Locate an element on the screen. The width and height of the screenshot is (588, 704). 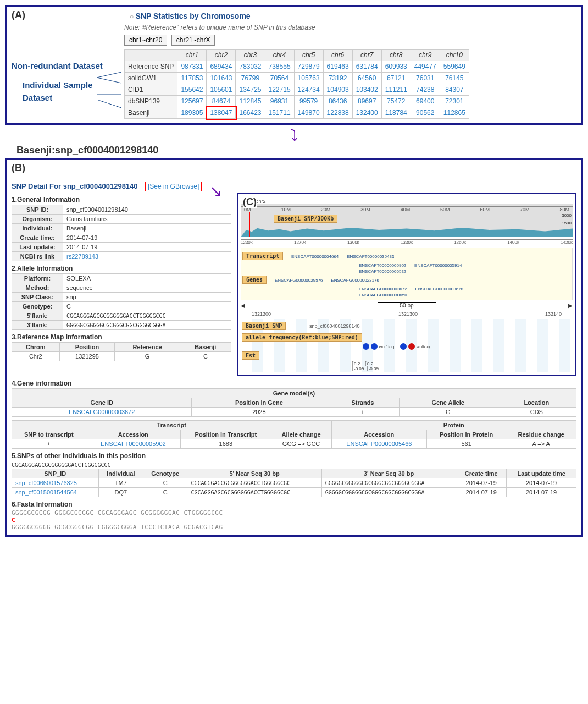
table-row: dbSNP139 125697 84674 112845 96931 99579… is located at coordinates (297, 101).